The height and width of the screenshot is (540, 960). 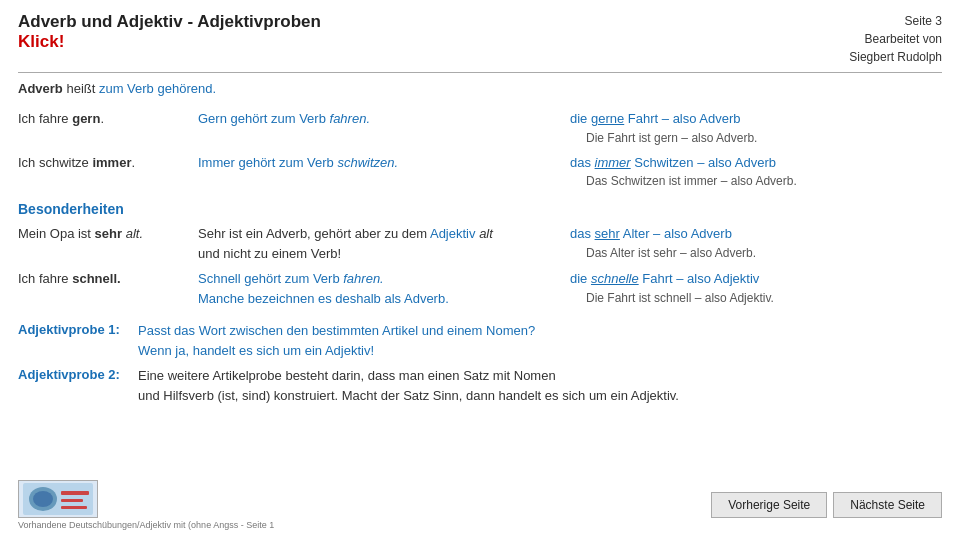 I want to click on row2-right-sub: Das Schwitzen ist immer – also Adverb., so click(x=753, y=181).